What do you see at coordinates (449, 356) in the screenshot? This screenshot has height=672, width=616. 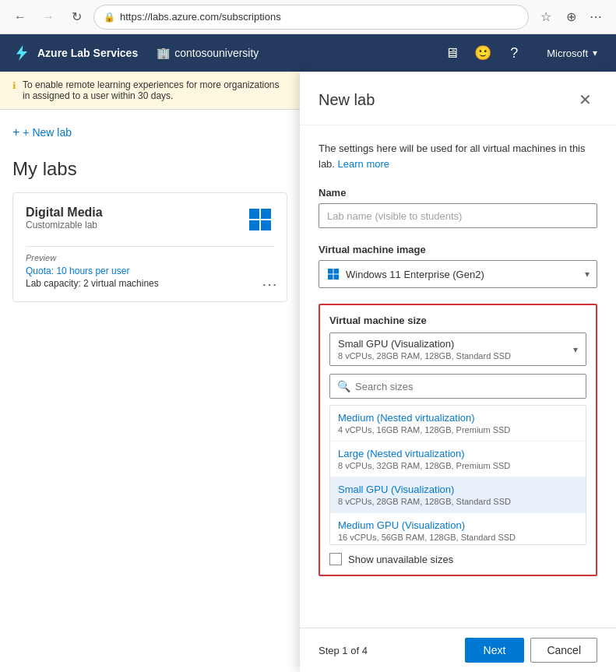 I see `vm-size-selected-specs: 8 vCPUs, 28GB RAM, 128GB, Standard SSD` at bounding box center [449, 356].